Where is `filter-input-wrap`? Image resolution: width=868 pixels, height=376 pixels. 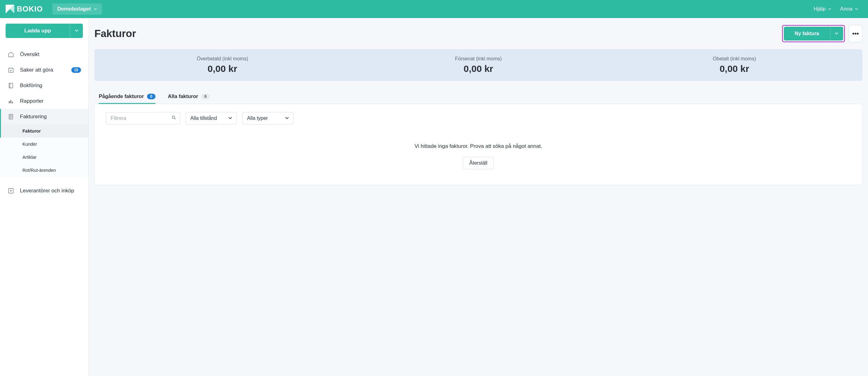 filter-input-wrap is located at coordinates (143, 118).